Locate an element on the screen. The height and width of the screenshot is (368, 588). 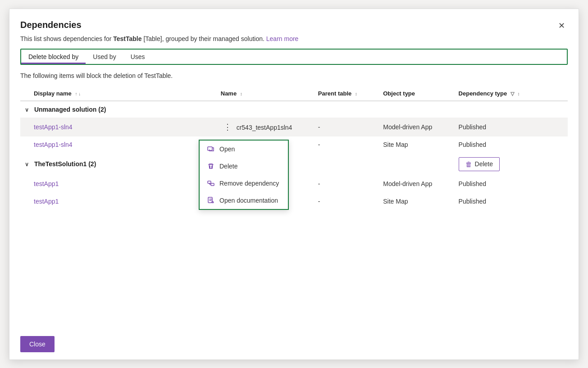
row4-display-name: testApp1 is located at coordinates (123, 201).